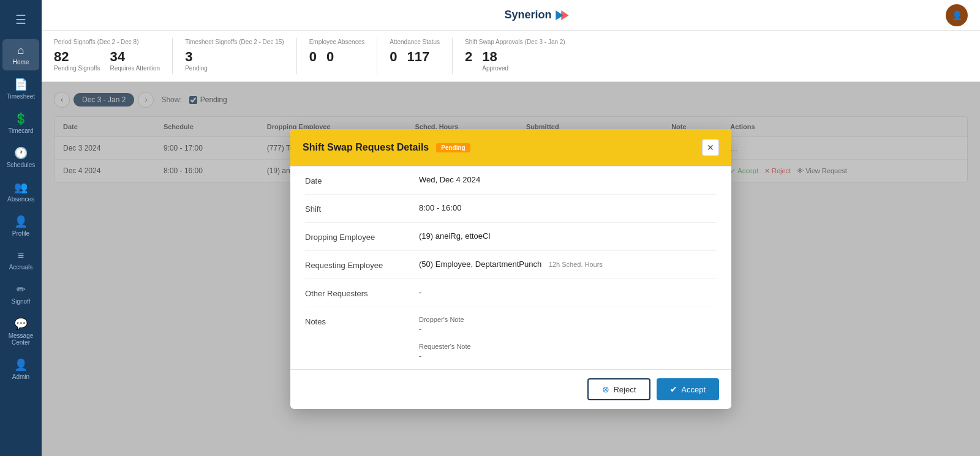  I want to click on modal-notes-label: Notes, so click(357, 321).